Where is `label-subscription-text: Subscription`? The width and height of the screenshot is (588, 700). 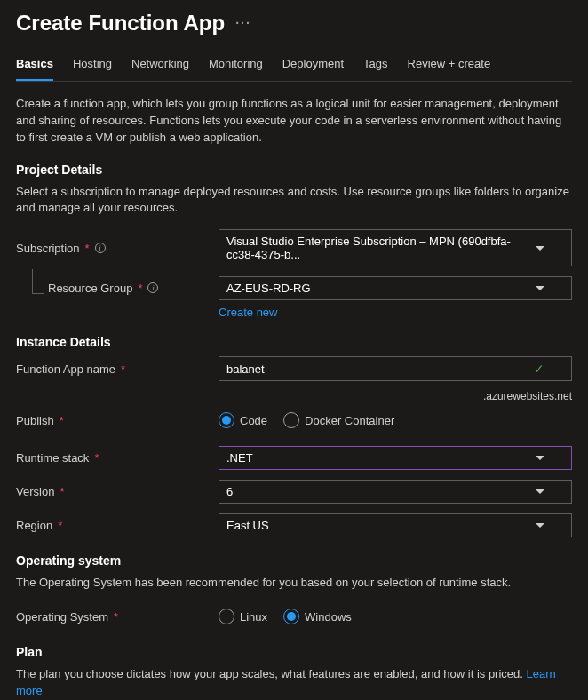 label-subscription-text: Subscription is located at coordinates (48, 249).